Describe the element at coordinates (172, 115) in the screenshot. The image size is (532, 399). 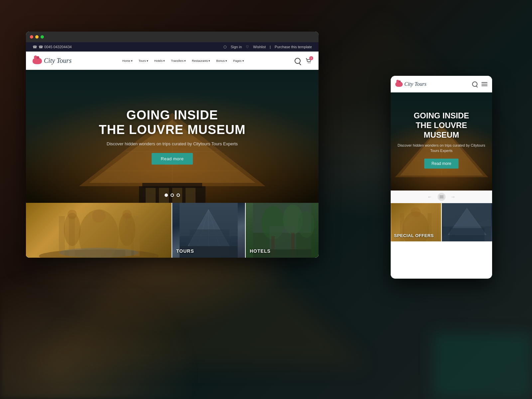
I see `hero-title-line1: GOING INSIDE` at that location.